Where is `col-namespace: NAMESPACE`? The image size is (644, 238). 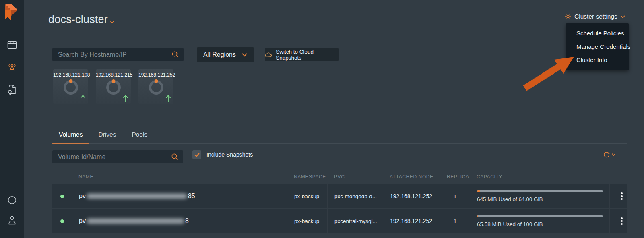 col-namespace: NAMESPACE is located at coordinates (307, 177).